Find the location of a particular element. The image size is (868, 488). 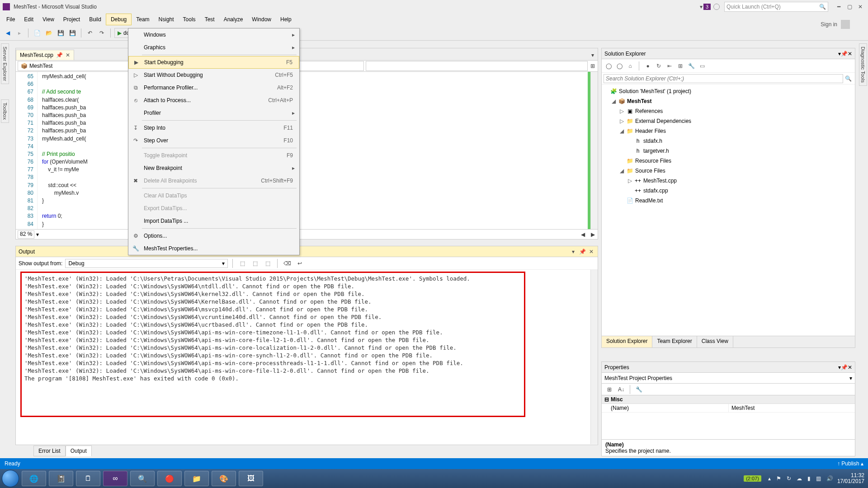

taskbar-app-2: 🔴 is located at coordinates (170, 479).